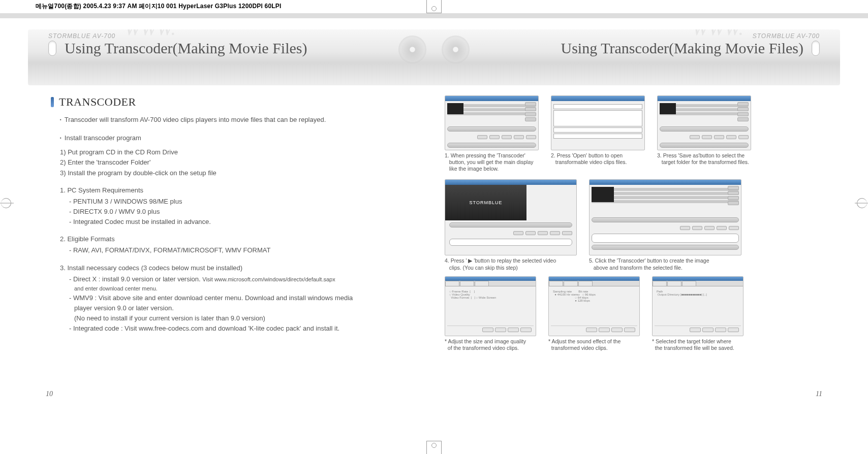 The image size is (868, 454). Describe the element at coordinates (242, 250) in the screenshot. I see `formats-item: - RAW, AVI, FORMAT/DIVX, FORMAT/MICROSOF…` at that location.